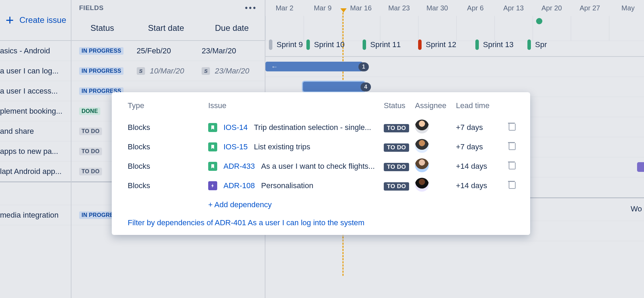  Describe the element at coordinates (35, 111) in the screenshot. I see `issue-row: plement booking...` at that location.